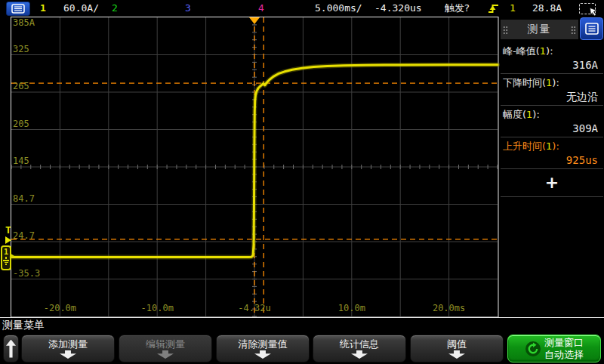 This screenshot has height=364, width=604. What do you see at coordinates (188, 8) in the screenshot?
I see `channel-3-number: 3` at bounding box center [188, 8].